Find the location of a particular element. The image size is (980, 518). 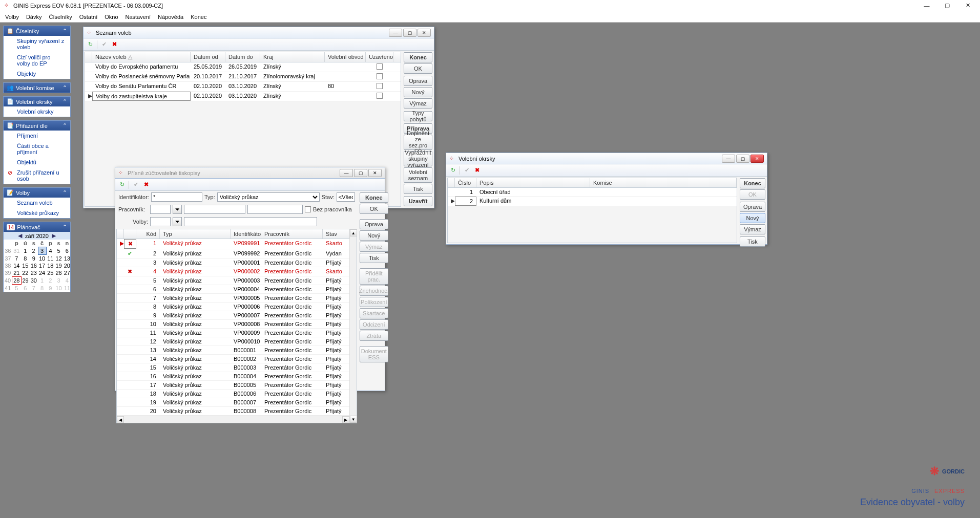

col-kod: Kód is located at coordinates (148, 234).